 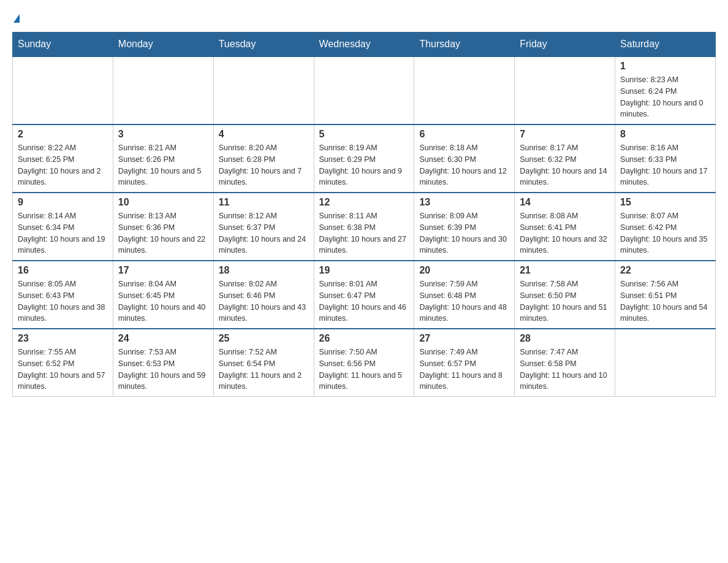 I want to click on day-info: Sunrise: 7:55 AMSunset: 6:52 PMDaylight:…, so click(x=63, y=369).